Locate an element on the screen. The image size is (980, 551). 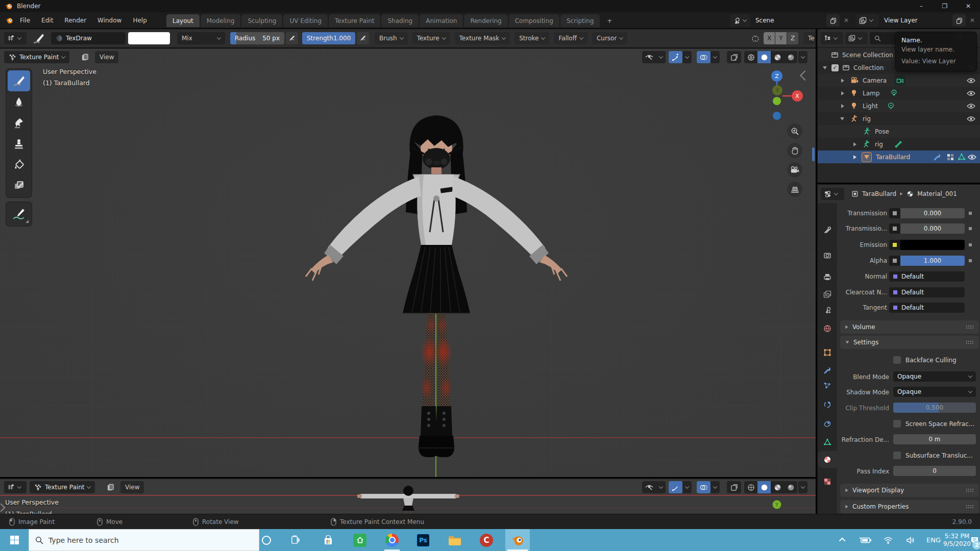
add-workspace-button: + is located at coordinates (609, 20).